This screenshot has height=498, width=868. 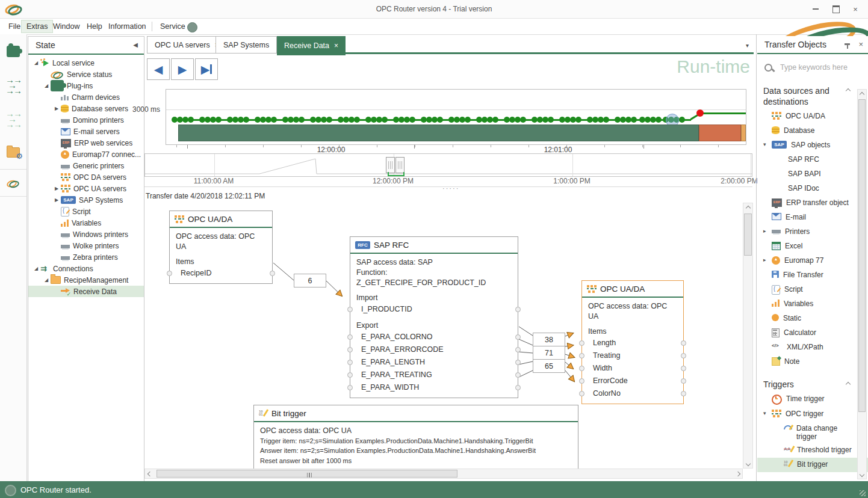 What do you see at coordinates (434, 337) in the screenshot?
I see `node-item-e-para-colorno: E_PARA_COLORNO` at bounding box center [434, 337].